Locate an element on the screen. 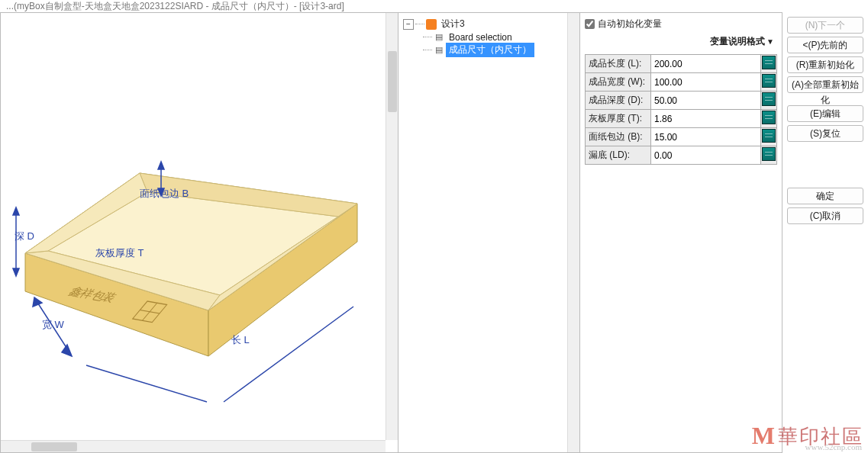 This screenshot has width=868, height=453. label-depth-d: 深 D is located at coordinates (24, 236).